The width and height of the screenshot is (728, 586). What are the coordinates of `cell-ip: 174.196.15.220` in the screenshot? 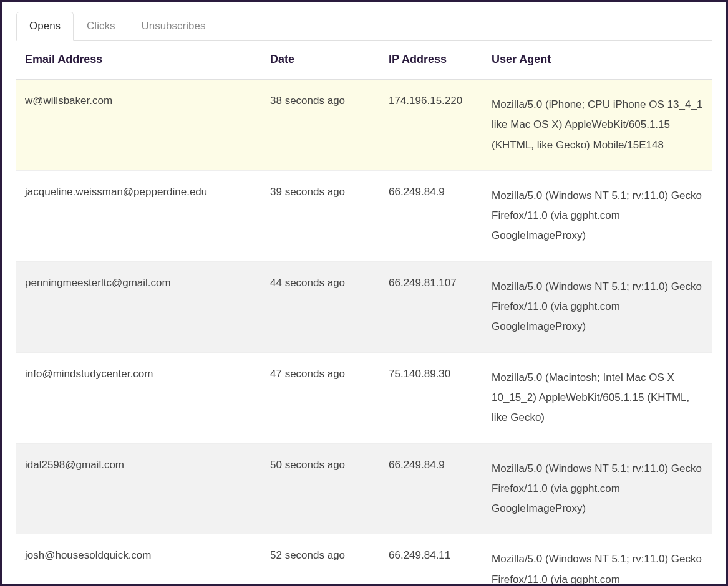 It's located at (433, 125).